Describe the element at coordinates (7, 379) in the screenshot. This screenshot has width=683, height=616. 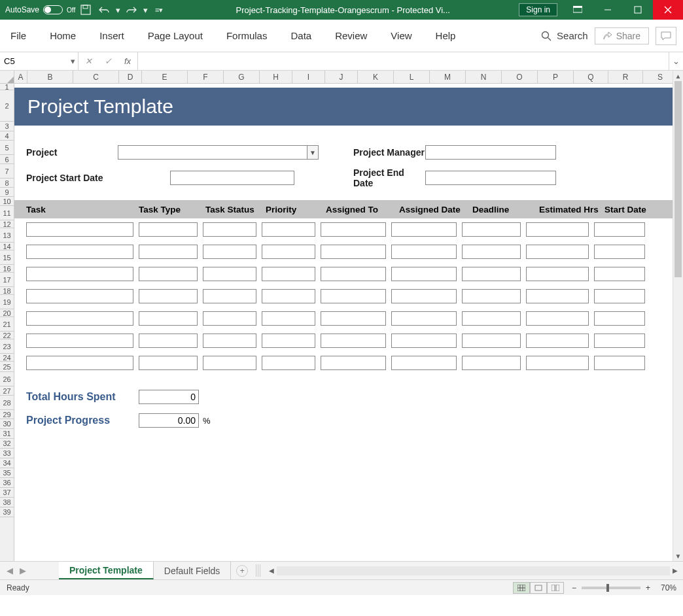
I see `row-header: 26` at that location.